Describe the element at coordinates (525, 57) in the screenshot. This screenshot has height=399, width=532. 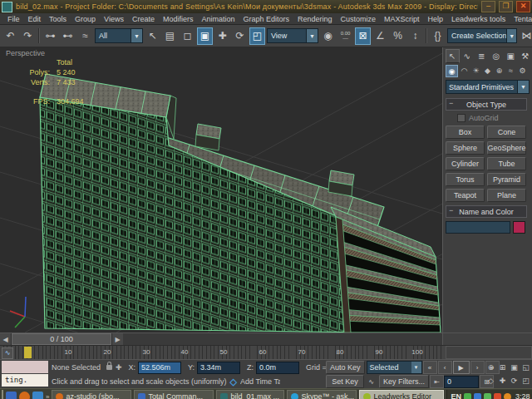
I see `tab-utilities-icon: ⚒` at that location.